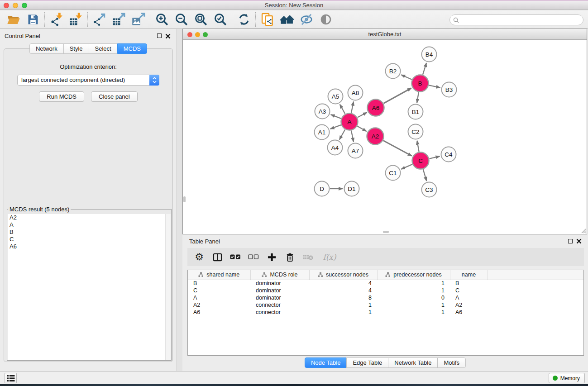  What do you see at coordinates (386, 312) in the screenshot?
I see `table-row: A6connector11A6` at bounding box center [386, 312].